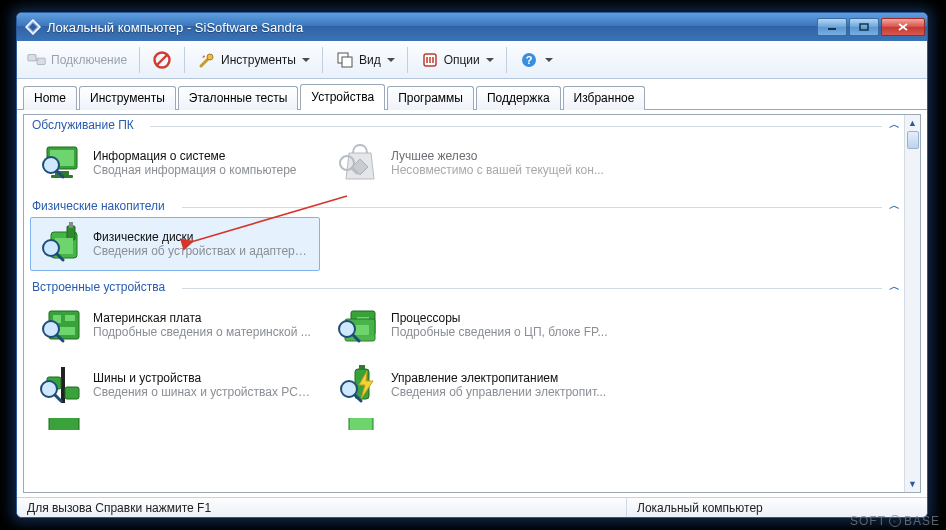 This screenshot has height=530, width=946. What do you see at coordinates (50, 98) in the screenshot?
I see `tab-home: Home` at bounding box center [50, 98].